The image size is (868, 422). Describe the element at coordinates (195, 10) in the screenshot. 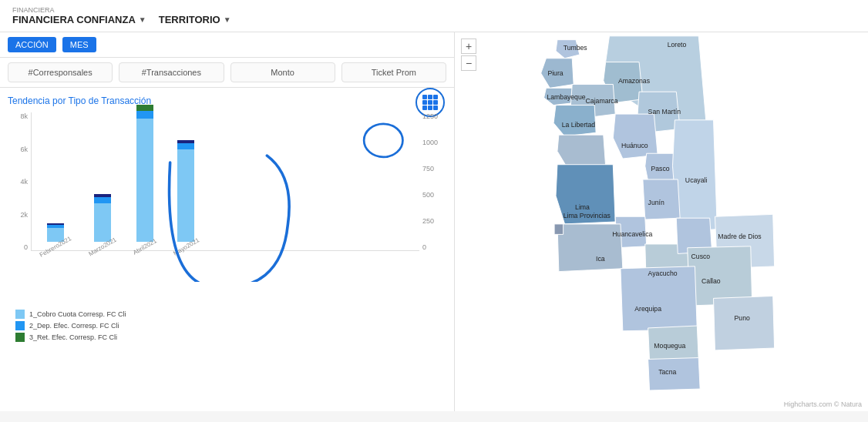

I see `territorio-label` at that location.